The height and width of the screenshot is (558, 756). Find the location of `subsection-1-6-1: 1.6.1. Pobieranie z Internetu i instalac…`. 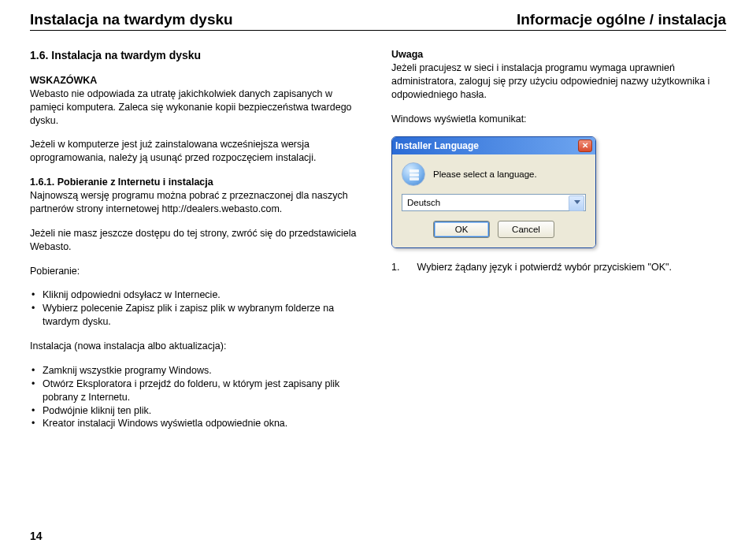

subsection-1-6-1: 1.6.1. Pobieranie z Internetu i instalac… is located at coordinates (197, 195).